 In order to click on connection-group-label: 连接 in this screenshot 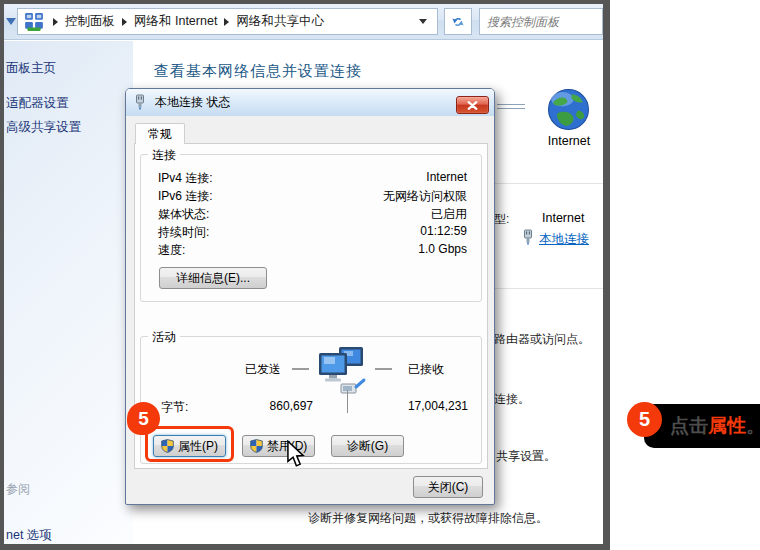, I will do `click(164, 156)`.